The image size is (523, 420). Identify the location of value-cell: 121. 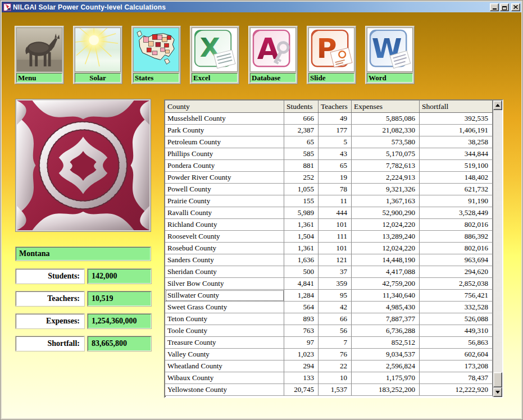
(335, 261).